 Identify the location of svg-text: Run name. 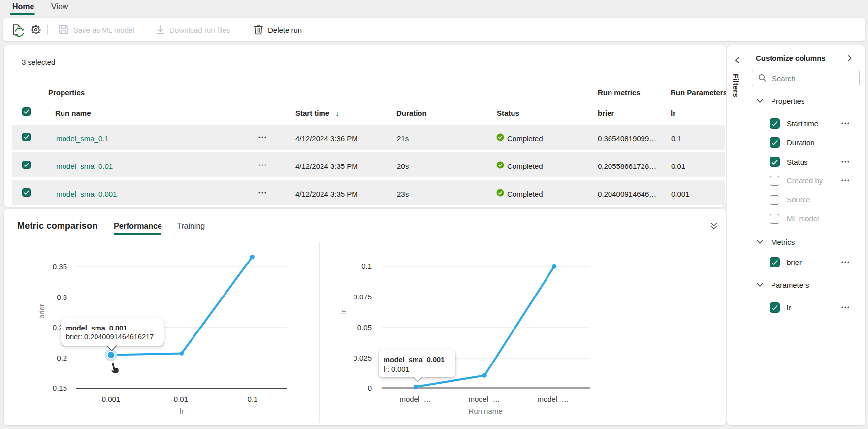
(485, 411).